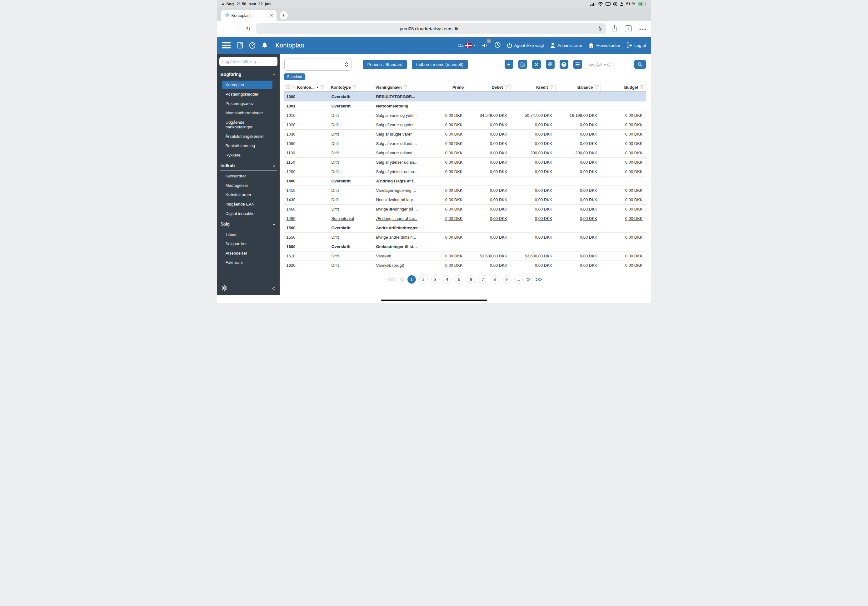 This screenshot has width=868, height=606. Describe the element at coordinates (248, 166) in the screenshot. I see `sidebar-section-header: Indkøb▲` at that location.